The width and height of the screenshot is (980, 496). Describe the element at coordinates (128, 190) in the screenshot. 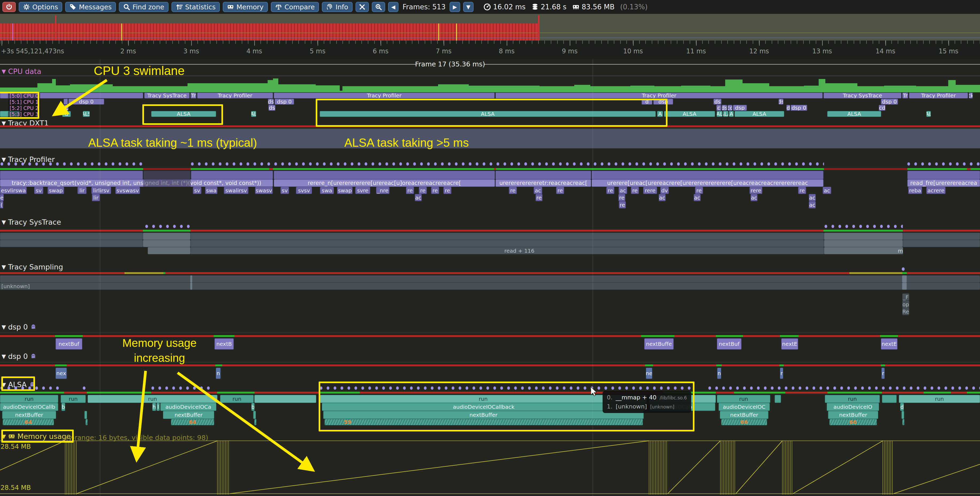

I see `zone: svswasv` at that location.